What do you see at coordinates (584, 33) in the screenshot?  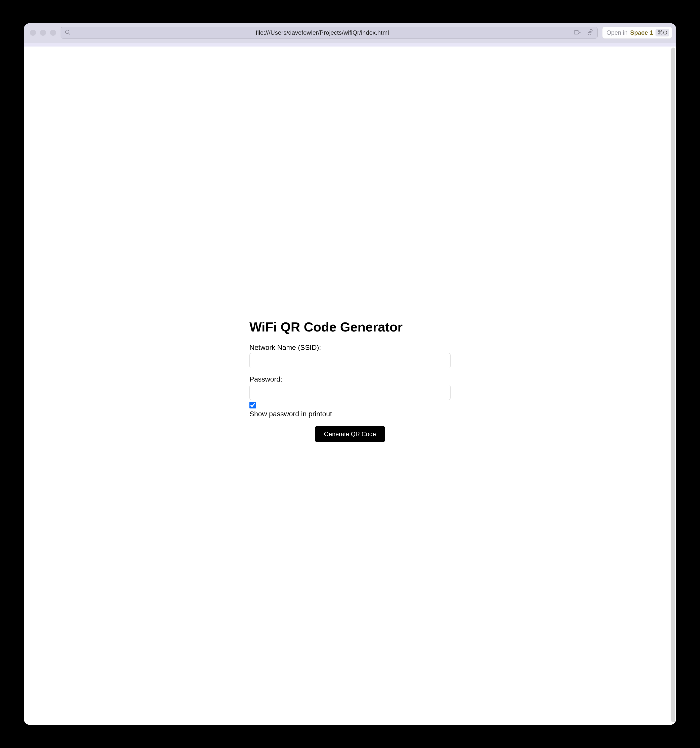 I see `address-actions` at bounding box center [584, 33].